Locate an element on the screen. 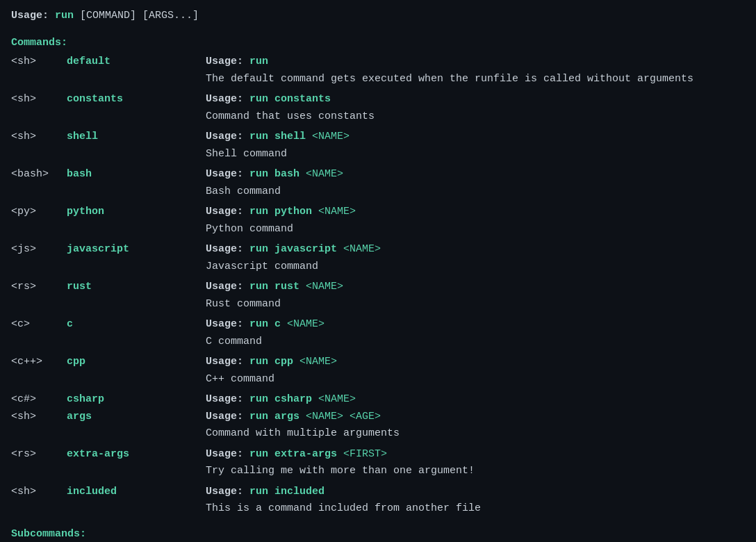 Image resolution: width=756 pixels, height=542 pixels. command-name: cpp is located at coordinates (136, 363).